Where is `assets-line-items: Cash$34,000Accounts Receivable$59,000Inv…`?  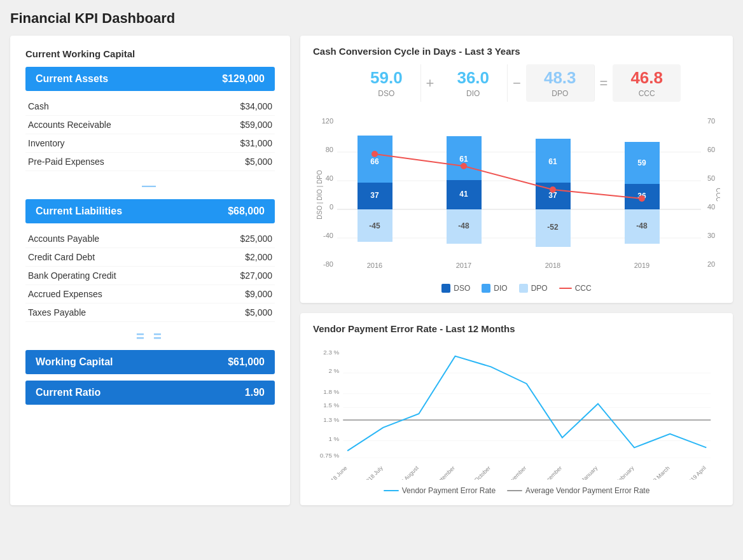 assets-line-items: Cash$34,000Accounts Receivable$59,000Inv… is located at coordinates (150, 134).